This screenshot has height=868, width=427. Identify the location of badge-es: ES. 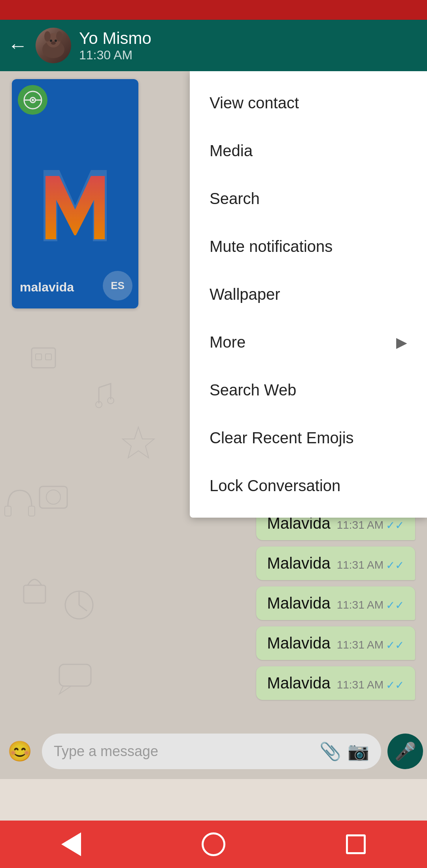
(118, 286).